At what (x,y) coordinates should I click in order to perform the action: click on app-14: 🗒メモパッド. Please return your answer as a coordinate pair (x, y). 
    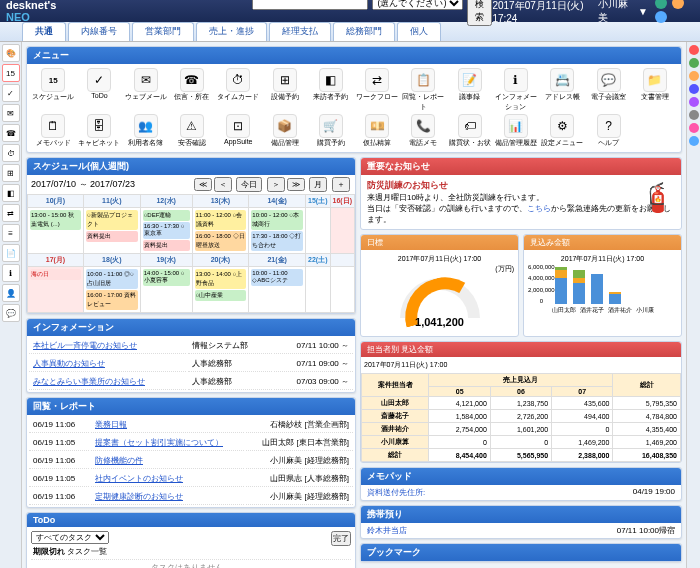
    Looking at the image, I should click on (53, 131).